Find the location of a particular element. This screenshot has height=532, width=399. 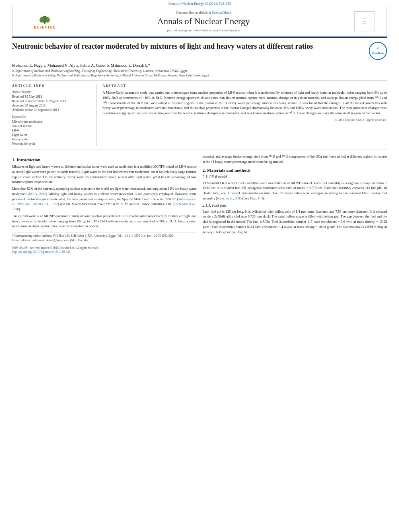

doi-link: http://dx.doi.org/10.1016/j.anucene.2013… is located at coordinates (41, 252).